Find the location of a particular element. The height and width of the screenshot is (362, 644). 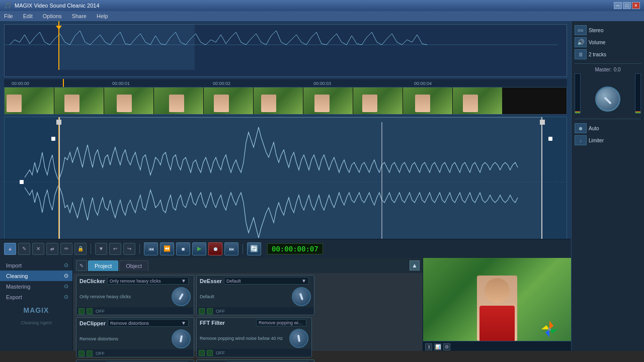

plugin-declicker-footer: OFF is located at coordinates (135, 311).